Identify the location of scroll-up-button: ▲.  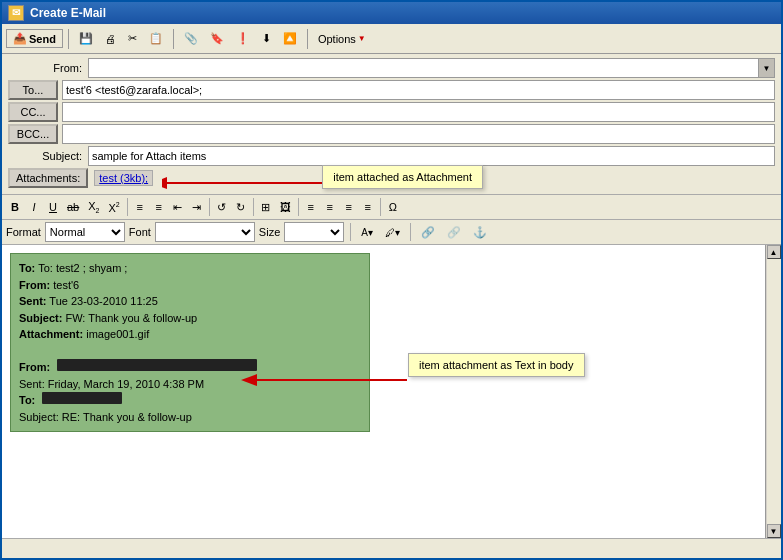
(774, 252).